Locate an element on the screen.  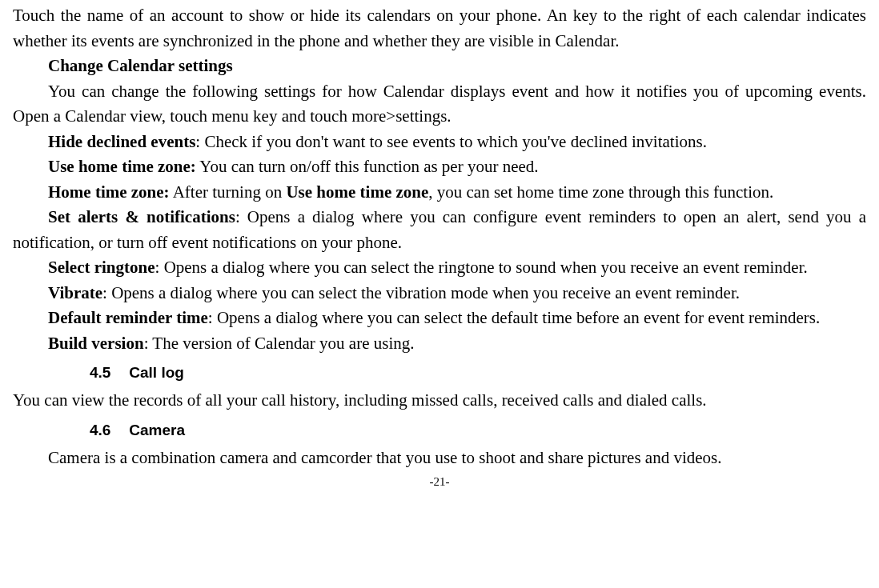
section-4-6-title: Camera is located at coordinates (157, 430).